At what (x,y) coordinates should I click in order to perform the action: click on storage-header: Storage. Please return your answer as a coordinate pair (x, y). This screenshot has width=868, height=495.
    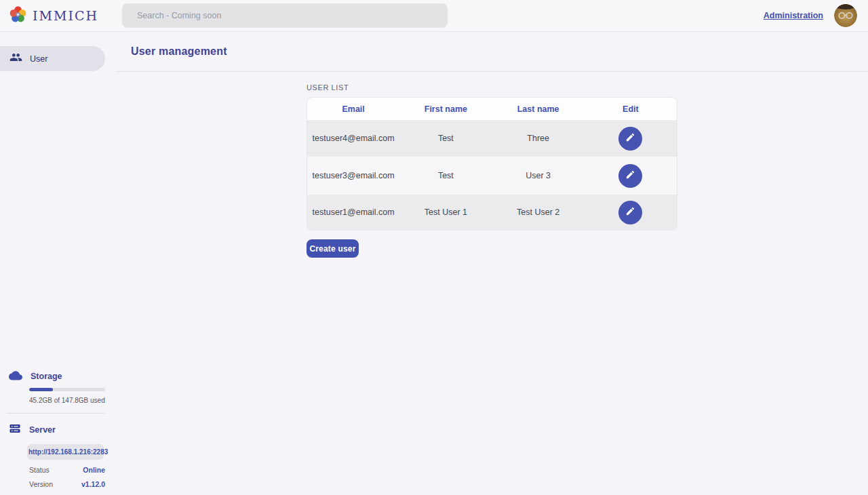
    Looking at the image, I should click on (53, 376).